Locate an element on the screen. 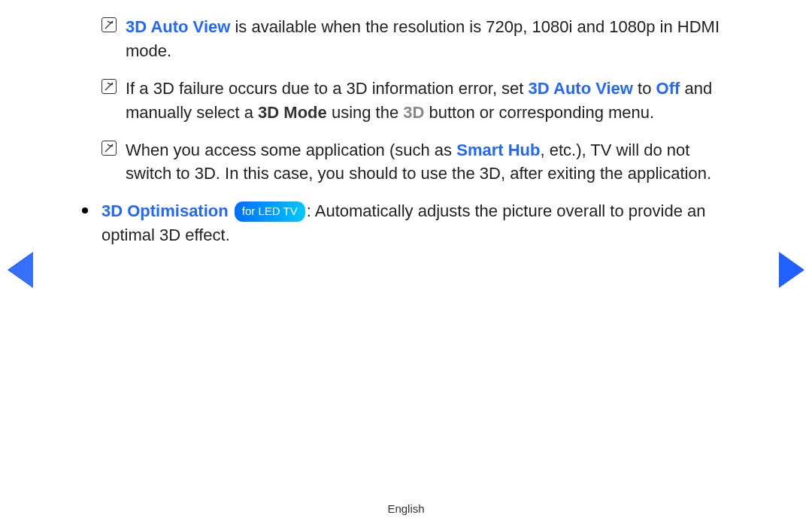 This screenshot has width=812, height=530. note-item: 3D Auto View is available when the resol… is located at coordinates (420, 39).